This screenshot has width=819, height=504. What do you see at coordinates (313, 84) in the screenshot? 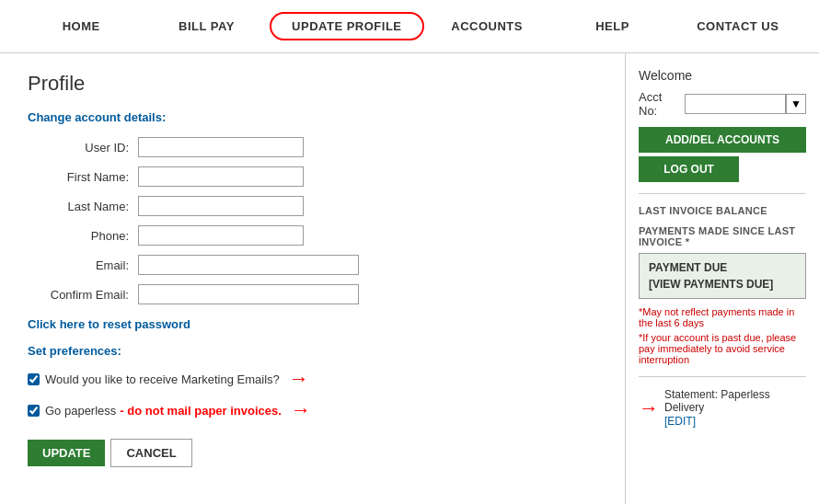
I see `page-title: Profile` at bounding box center [313, 84].